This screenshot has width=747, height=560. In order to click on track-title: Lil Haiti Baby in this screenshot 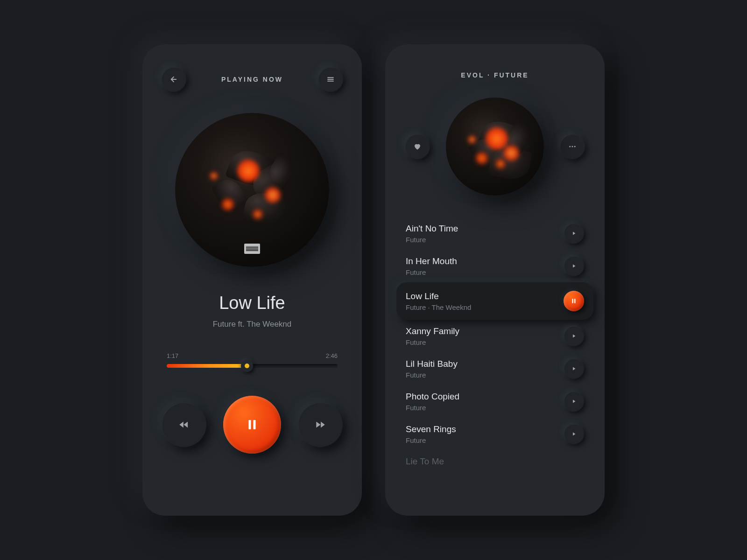, I will do `click(431, 364)`.